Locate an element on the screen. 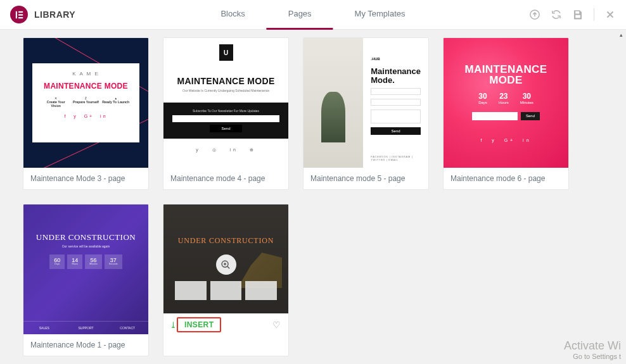 The width and height of the screenshot is (626, 364). header-actions is located at coordinates (573, 15).